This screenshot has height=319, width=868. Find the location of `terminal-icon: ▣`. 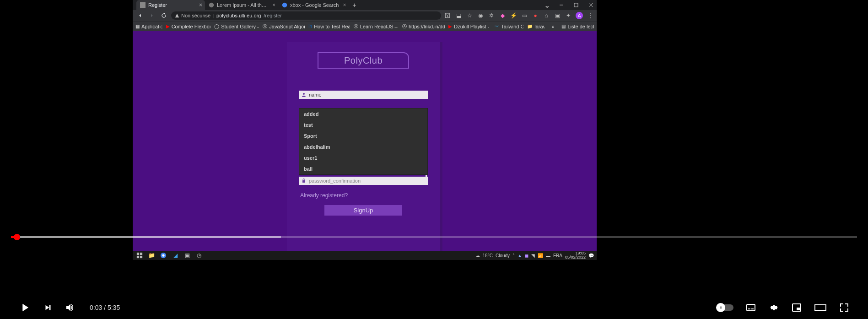

terminal-icon: ▣ is located at coordinates (187, 255).